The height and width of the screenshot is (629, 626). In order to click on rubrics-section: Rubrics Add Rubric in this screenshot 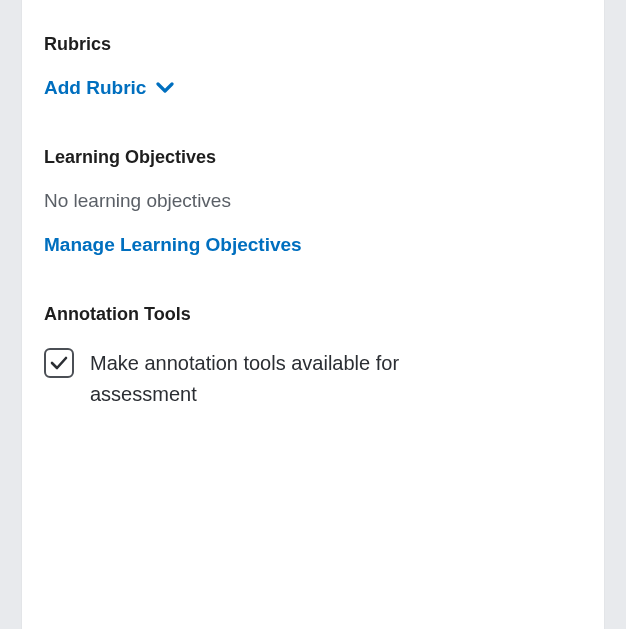, I will do `click(307, 66)`.